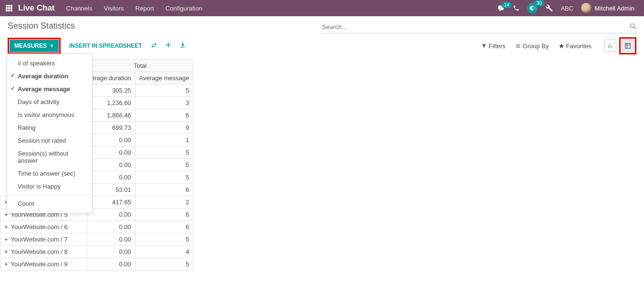  Describe the element at coordinates (9, 8) in the screenshot. I see `apps-icon` at that location.